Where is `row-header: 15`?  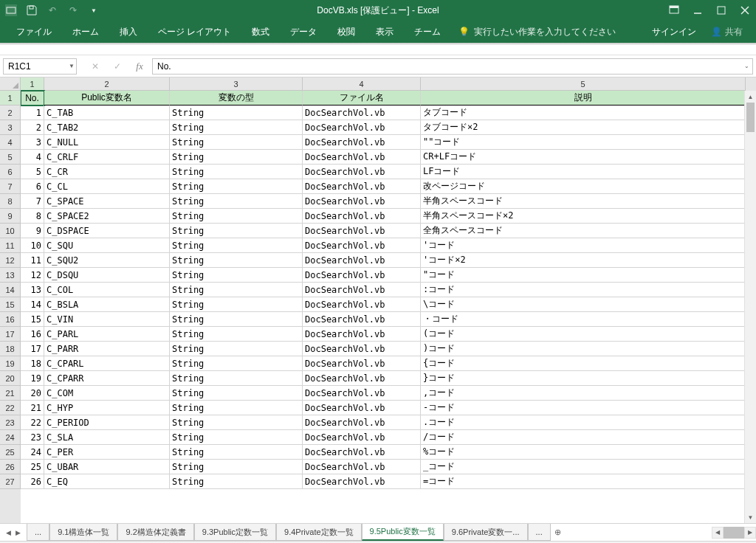
row-header: 15 is located at coordinates (10, 305).